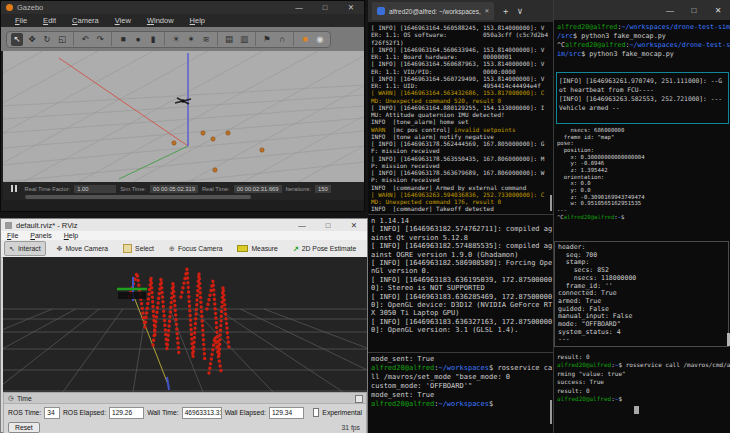 Image resolution: width=730 pixels, height=433 pixels. I want to click on terminal-line: [ INFO] [1646963164.560588245, 153.81400…, so click(462, 28).